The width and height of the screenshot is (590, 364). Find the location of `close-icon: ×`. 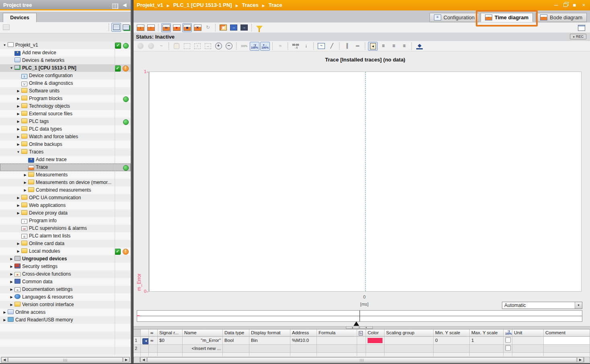

close-icon: × is located at coordinates (584, 5).